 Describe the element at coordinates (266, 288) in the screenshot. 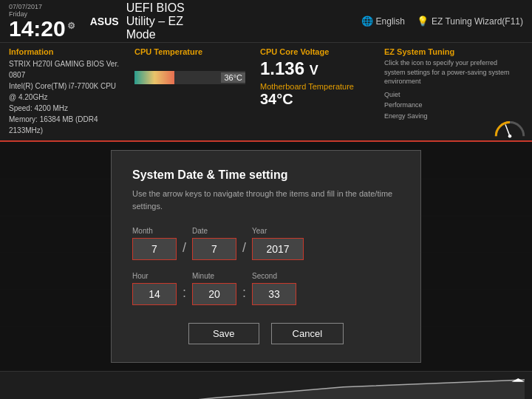

I see `time-row: Hour : Minute : Second` at that location.